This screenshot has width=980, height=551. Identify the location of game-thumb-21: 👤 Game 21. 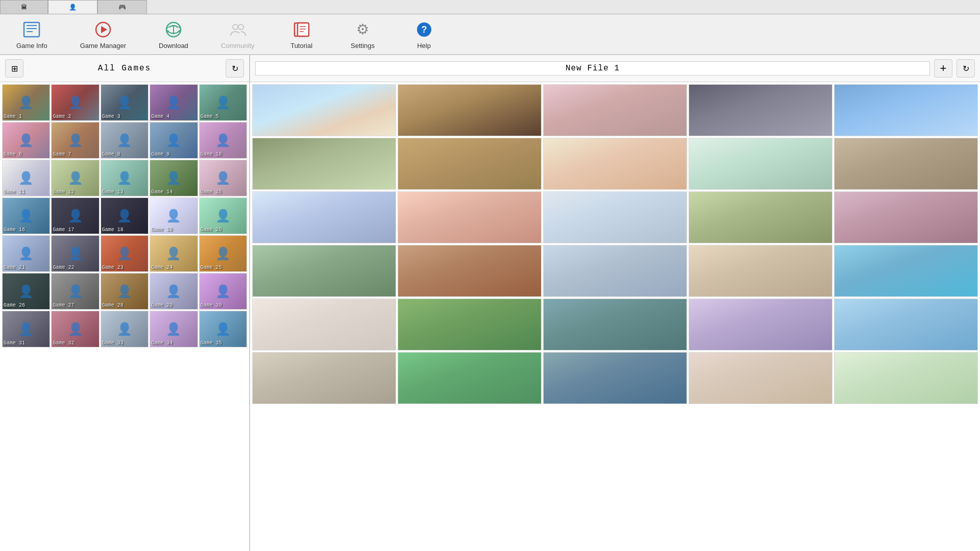
(26, 254).